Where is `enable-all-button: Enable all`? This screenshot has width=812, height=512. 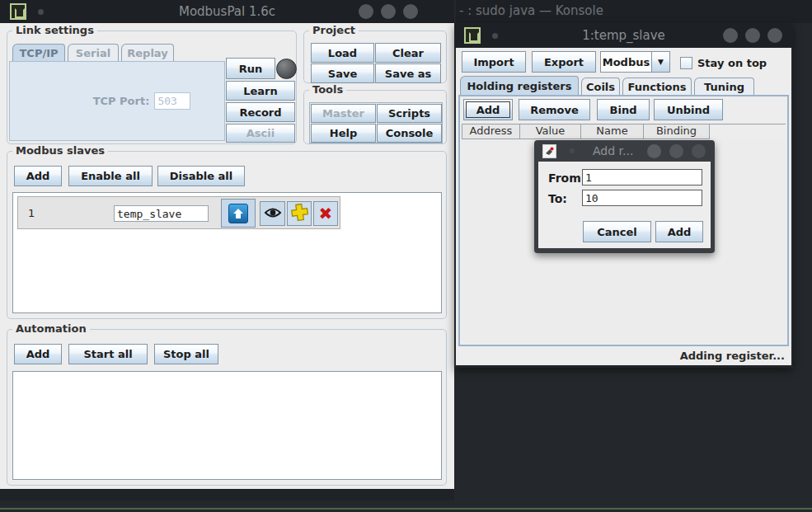 enable-all-button: Enable all is located at coordinates (110, 176).